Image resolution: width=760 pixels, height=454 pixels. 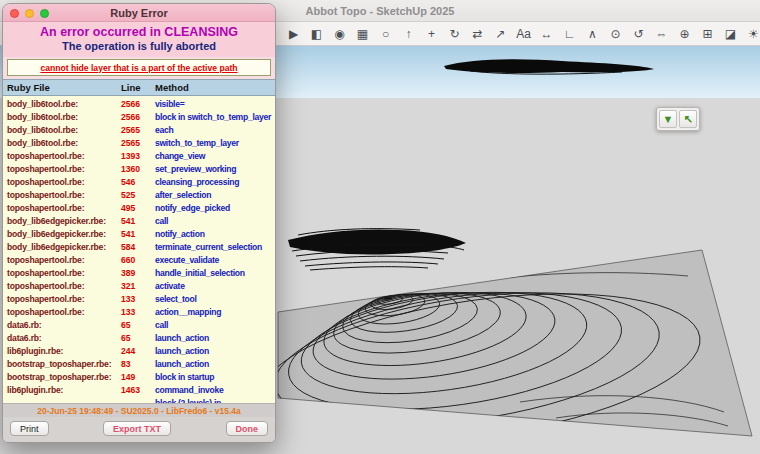 What do you see at coordinates (139, 88) in the screenshot?
I see `table-header: Ruby File Line Method` at bounding box center [139, 88].